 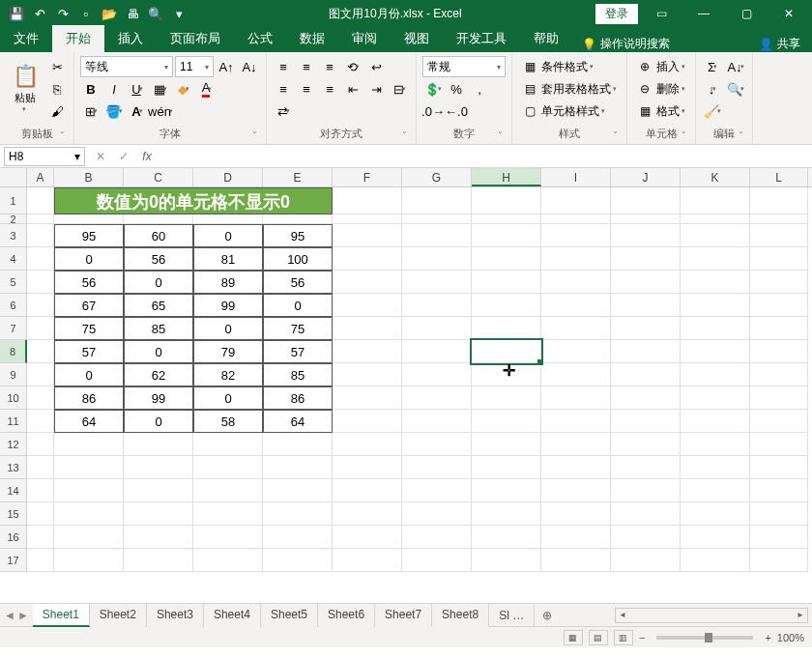 I want to click on quickprint-icon: 🖶, so click(x=132, y=14).